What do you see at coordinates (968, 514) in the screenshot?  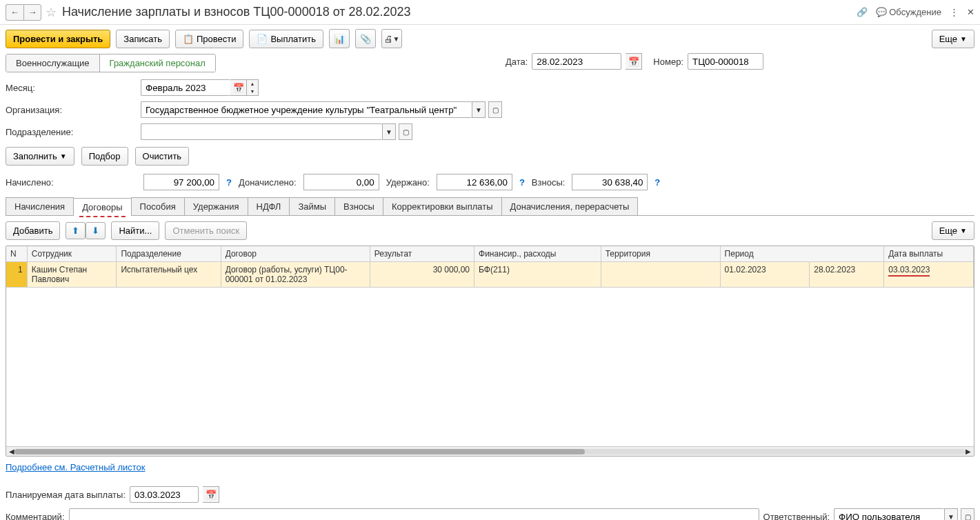 I see `responsible-open-button: ▢` at bounding box center [968, 514].